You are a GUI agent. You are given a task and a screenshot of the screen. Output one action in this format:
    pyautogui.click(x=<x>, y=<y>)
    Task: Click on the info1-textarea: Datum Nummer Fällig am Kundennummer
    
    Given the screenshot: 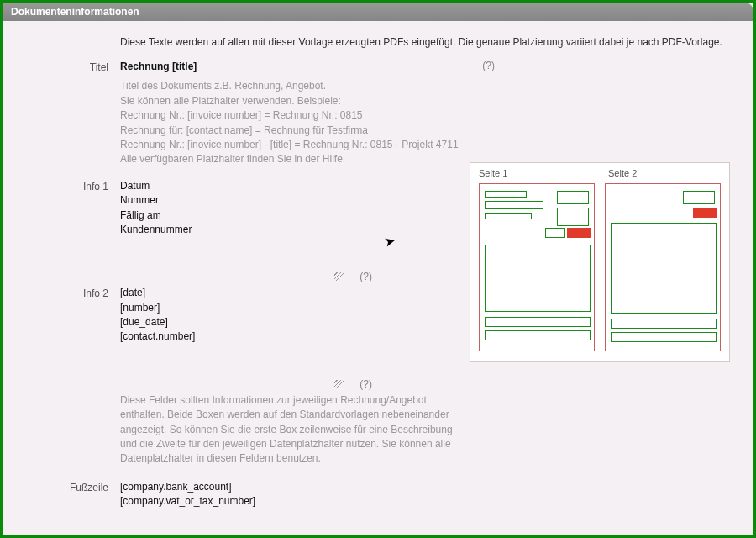 What is the action you would take?
    pyautogui.click(x=156, y=208)
    